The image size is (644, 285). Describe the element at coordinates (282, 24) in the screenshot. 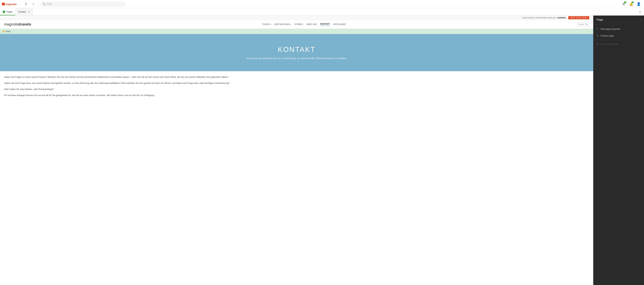

I see `nav-destinations: DESTINATIONS ▾` at that location.